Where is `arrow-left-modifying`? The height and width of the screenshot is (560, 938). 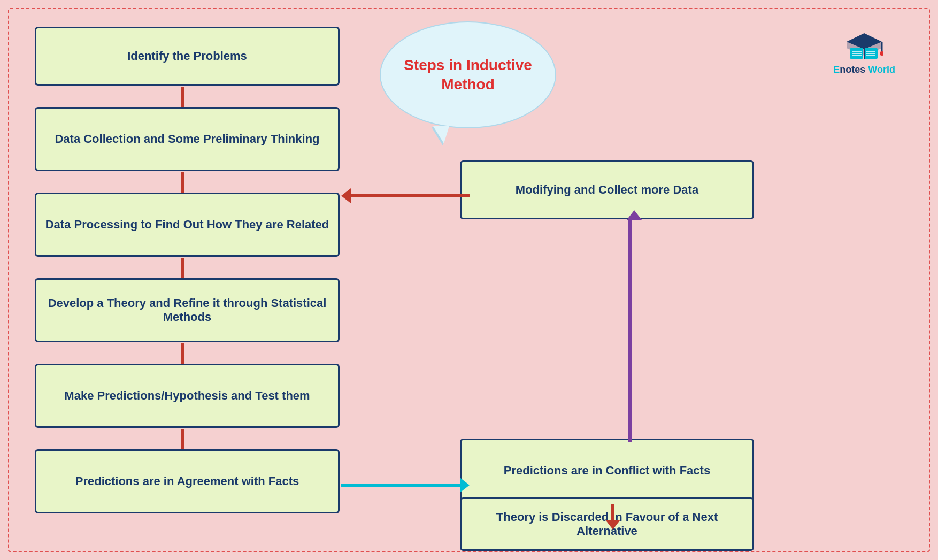
arrow-left-modifying is located at coordinates (405, 196).